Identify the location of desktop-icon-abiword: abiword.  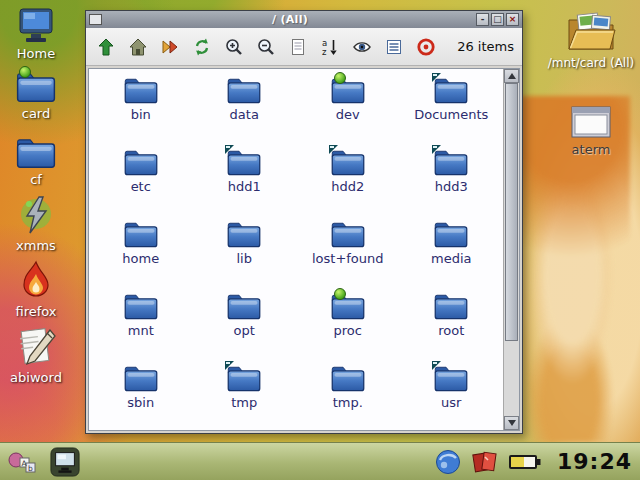
(36, 356).